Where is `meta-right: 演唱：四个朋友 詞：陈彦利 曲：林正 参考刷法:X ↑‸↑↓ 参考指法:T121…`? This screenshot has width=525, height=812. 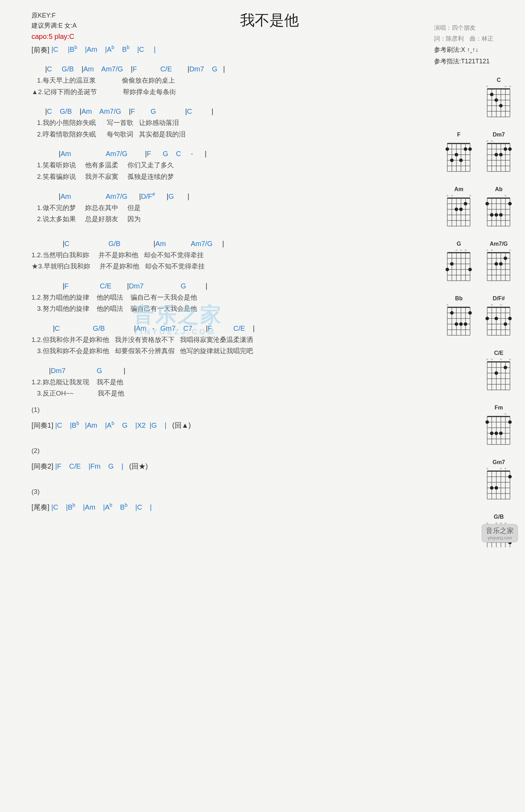
meta-right: 演唱：四个朋友 詞：陈彦利 曲：林正 参考刷法:X ↑‸↑↓ 参考指法:T121… is located at coordinates (464, 45).